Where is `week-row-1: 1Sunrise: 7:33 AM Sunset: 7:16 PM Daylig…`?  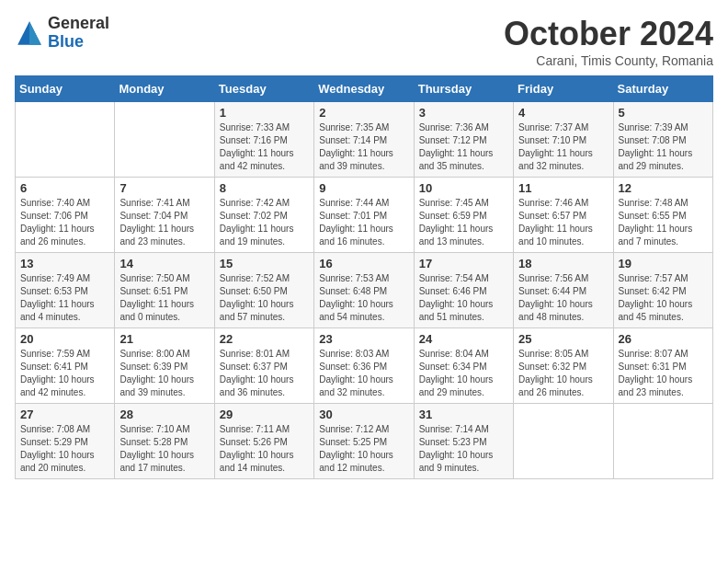 week-row-1: 1Sunrise: 7:33 AM Sunset: 7:16 PM Daylig… is located at coordinates (364, 140).